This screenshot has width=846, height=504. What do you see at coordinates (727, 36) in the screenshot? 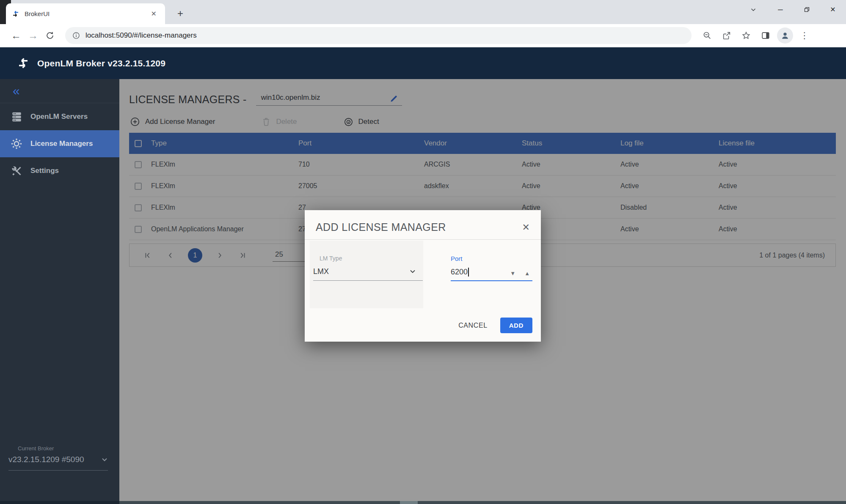
I see `share-icon` at bounding box center [727, 36].